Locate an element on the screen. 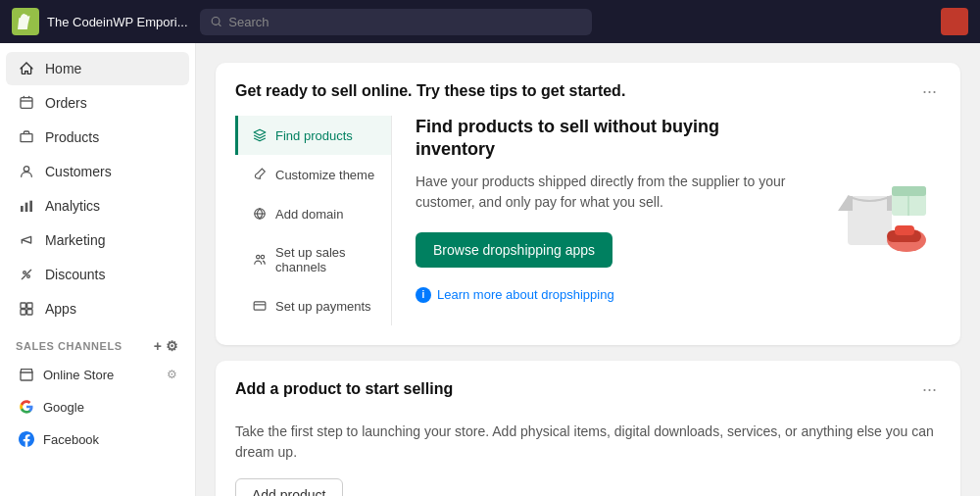 The width and height of the screenshot is (980, 496). tips-more-button: ··· is located at coordinates (929, 91).